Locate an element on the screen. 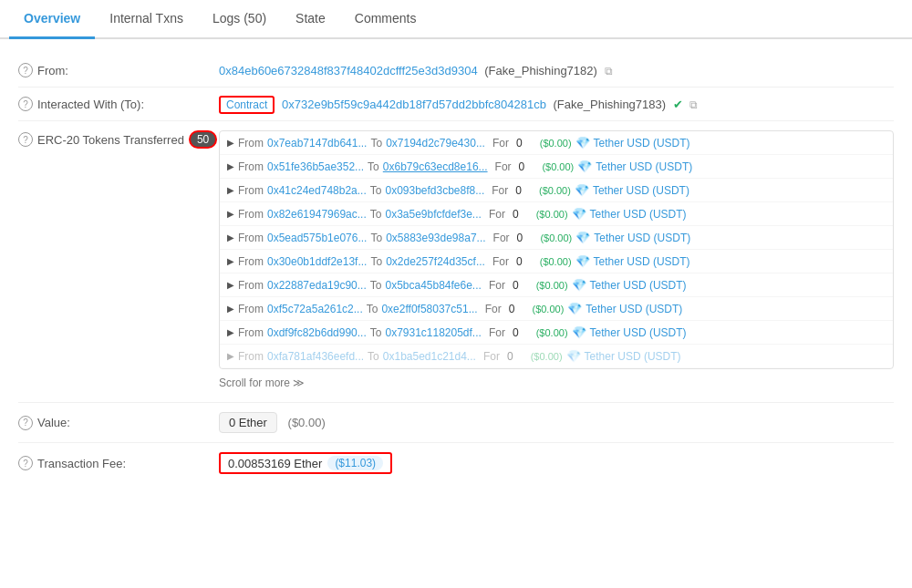 The height and width of the screenshot is (588, 912). row-to-address: 0x7931c118205df... is located at coordinates (432, 333).